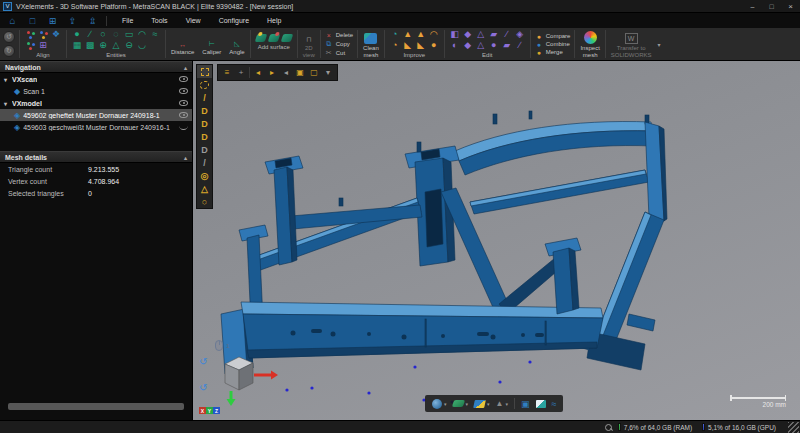 This screenshot has width=800, height=433. Describe the element at coordinates (96, 103) in the screenshot. I see `tree-node-vxmodel: ▾ VXmodel` at that location.